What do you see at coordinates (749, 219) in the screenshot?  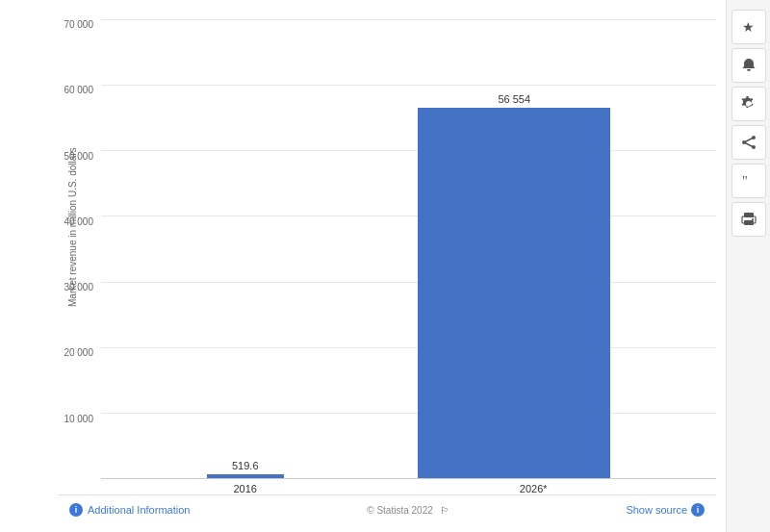 I see `print-button` at bounding box center [749, 219].